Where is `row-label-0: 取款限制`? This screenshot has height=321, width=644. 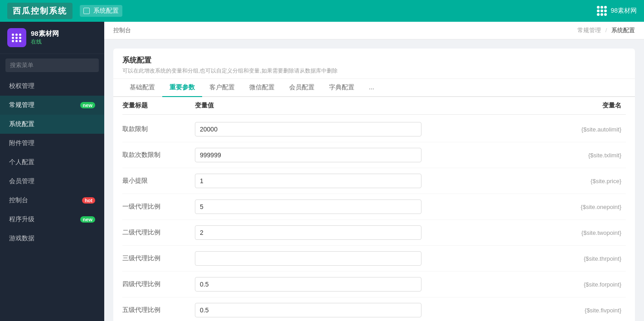 row-label-0: 取款限制 is located at coordinates (159, 129).